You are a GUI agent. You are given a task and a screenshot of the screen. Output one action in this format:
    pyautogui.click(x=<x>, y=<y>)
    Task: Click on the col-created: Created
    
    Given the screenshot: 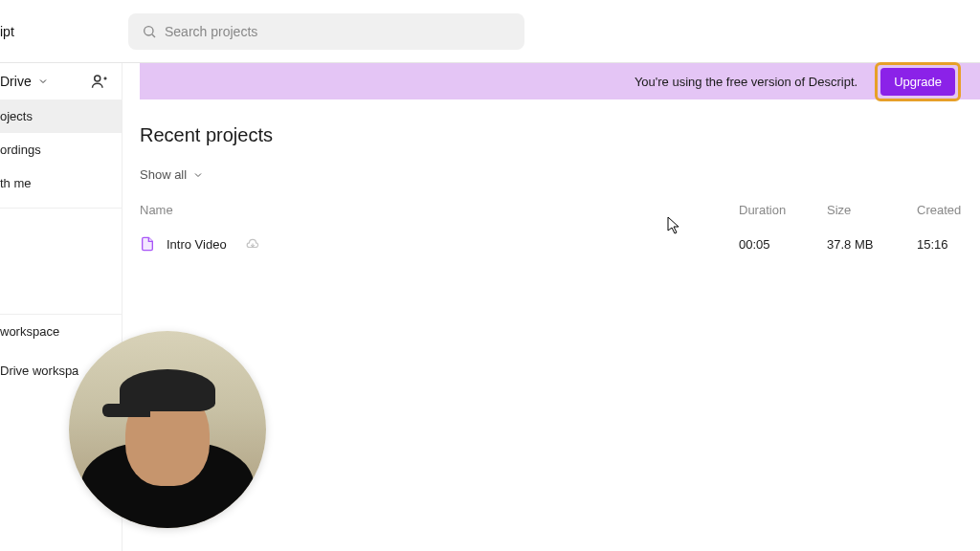 What is the action you would take?
    pyautogui.click(x=948, y=210)
    